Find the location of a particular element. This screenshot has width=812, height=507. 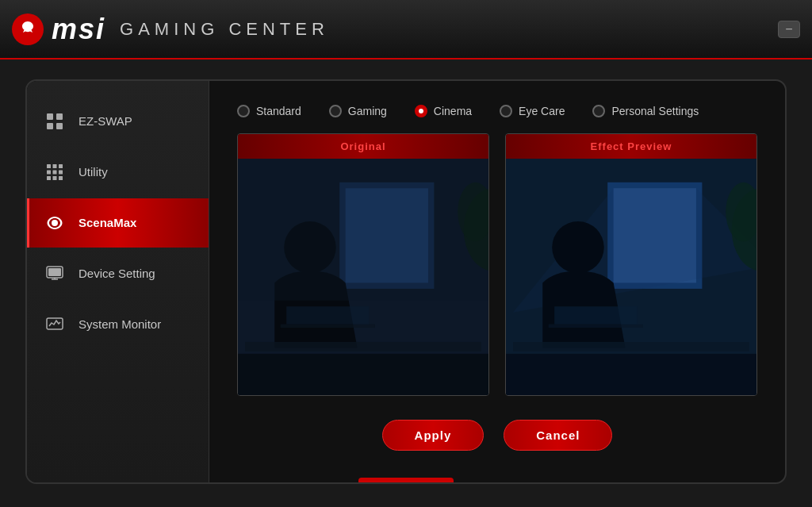

app-logo: msi GAMING CENTER is located at coordinates (170, 29).